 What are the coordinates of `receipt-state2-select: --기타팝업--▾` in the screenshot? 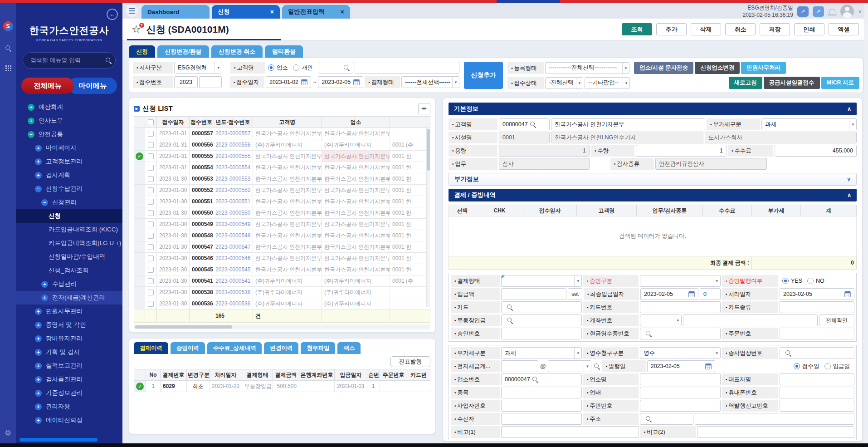 It's located at (607, 83).